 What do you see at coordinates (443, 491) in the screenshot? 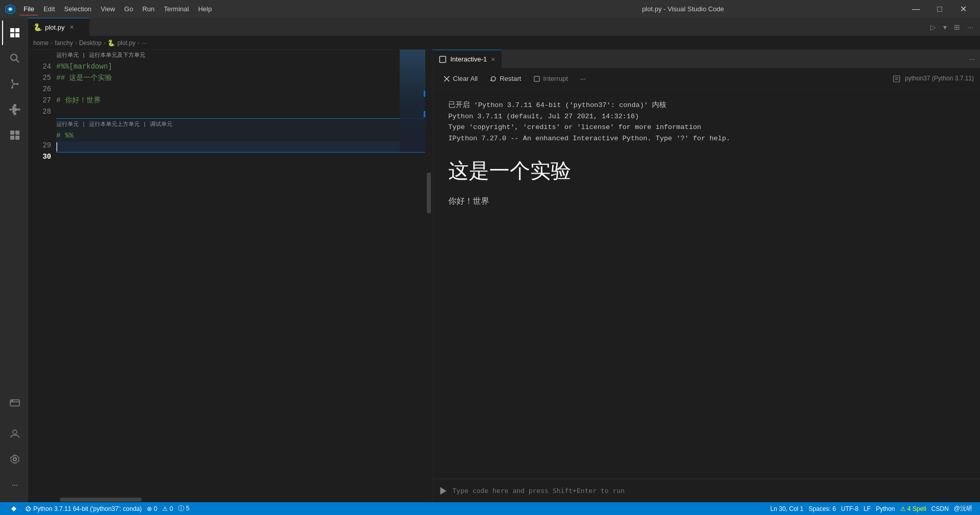
I see `run-code-icon` at bounding box center [443, 491].